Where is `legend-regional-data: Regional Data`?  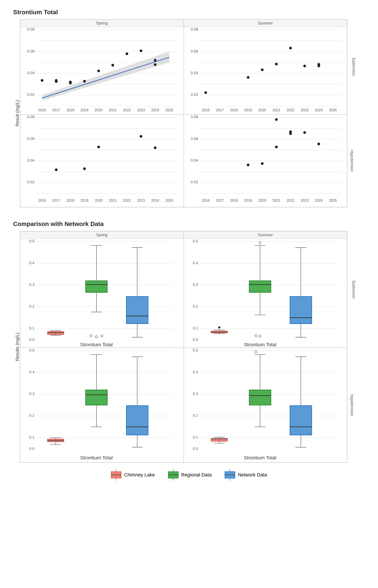 legend-regional-data: Regional Data is located at coordinates (190, 475).